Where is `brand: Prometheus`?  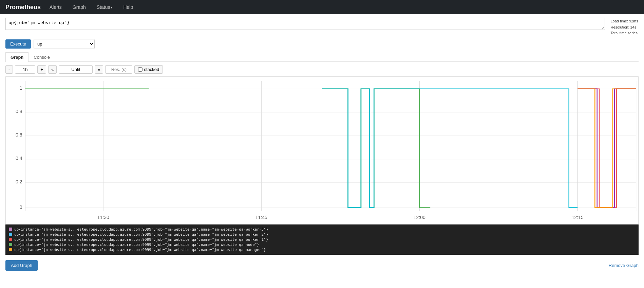 brand: Prometheus is located at coordinates (23, 7).